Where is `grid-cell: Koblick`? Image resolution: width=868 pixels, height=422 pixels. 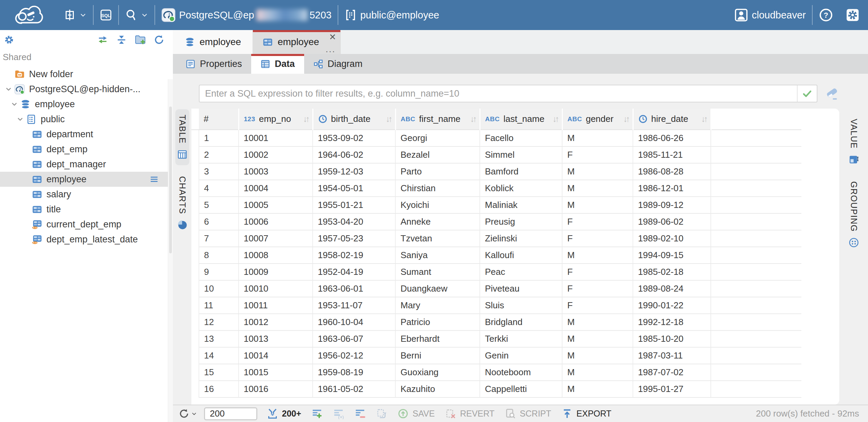 grid-cell: Koblick is located at coordinates (521, 188).